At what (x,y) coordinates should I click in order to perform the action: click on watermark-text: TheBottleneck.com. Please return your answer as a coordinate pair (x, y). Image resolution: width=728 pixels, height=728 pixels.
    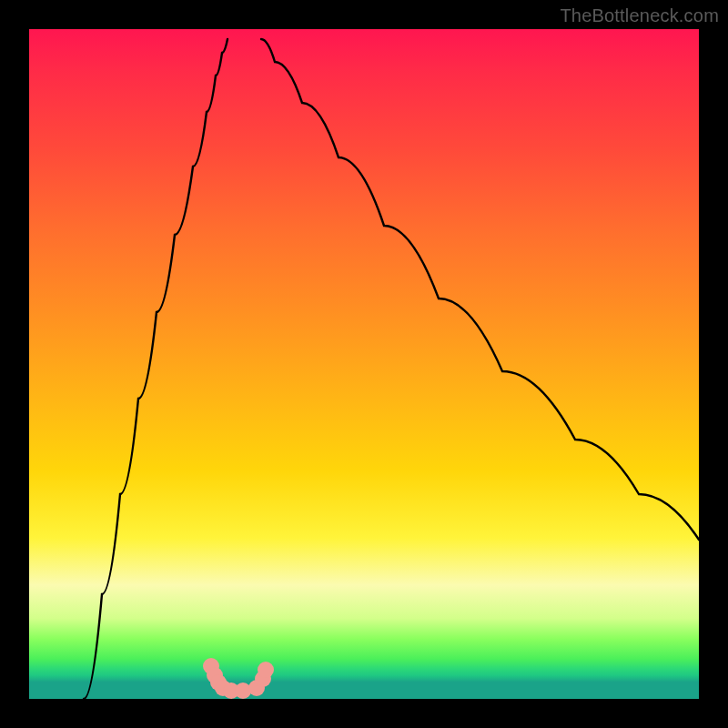
    Looking at the image, I should click on (639, 16).